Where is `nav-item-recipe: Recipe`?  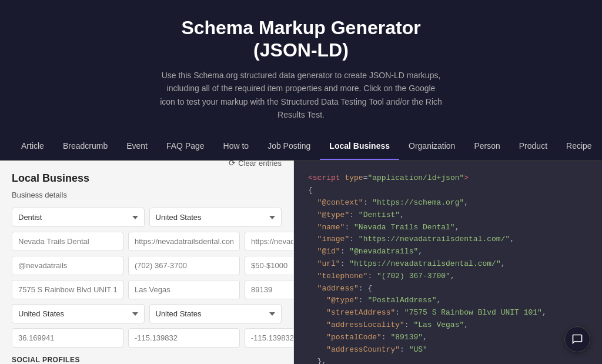
nav-item-recipe: Recipe is located at coordinates (579, 146).